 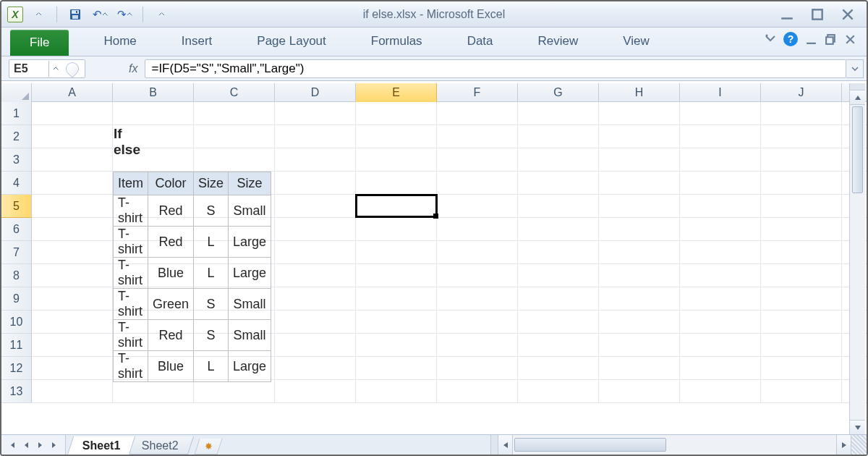 What do you see at coordinates (208, 447) in the screenshot?
I see `new-sheet-button: ✸` at bounding box center [208, 447].